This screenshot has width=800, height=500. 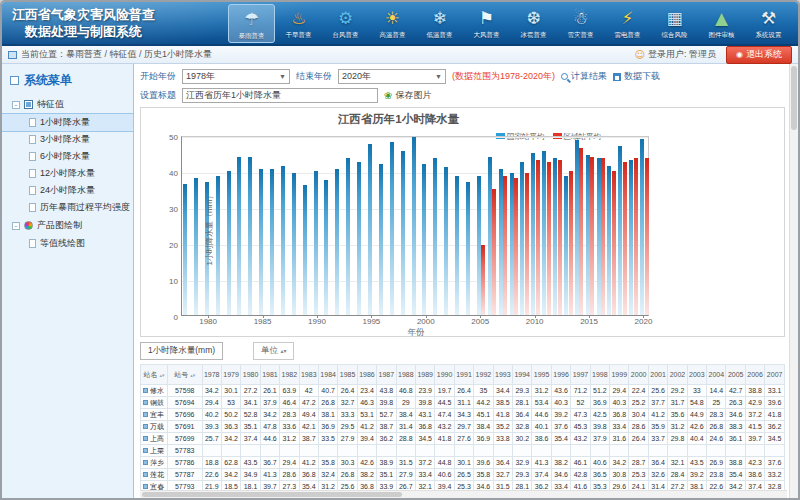 What do you see at coordinates (68, 208) in the screenshot?
I see `tree-item: 历年暴雨过程平均强度` at bounding box center [68, 208].